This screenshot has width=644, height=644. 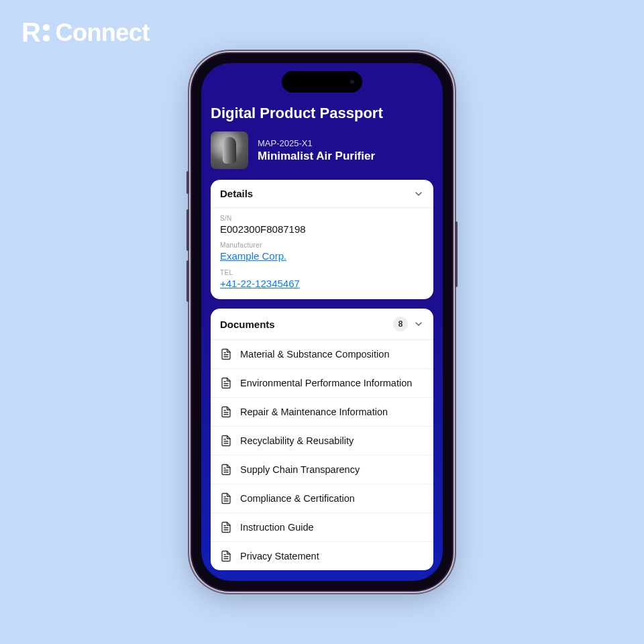 I want to click on page-title: Digital Product Passport, so click(x=322, y=113).